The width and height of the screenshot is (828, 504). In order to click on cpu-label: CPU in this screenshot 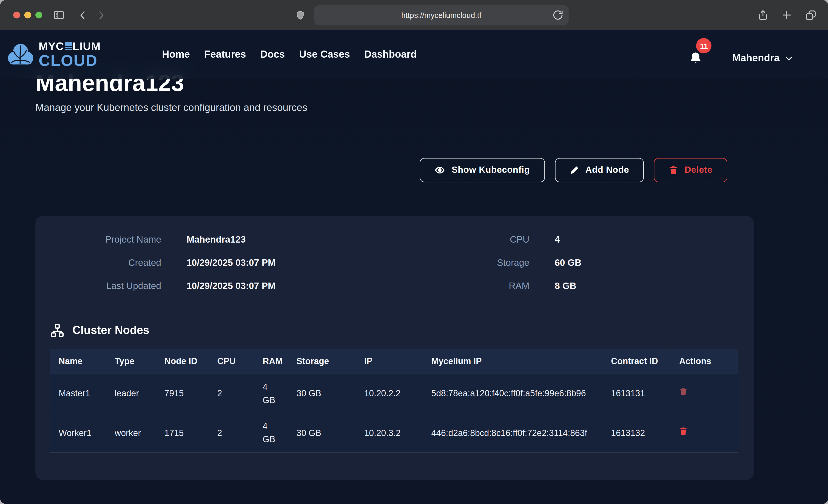, I will do `click(462, 240)`.